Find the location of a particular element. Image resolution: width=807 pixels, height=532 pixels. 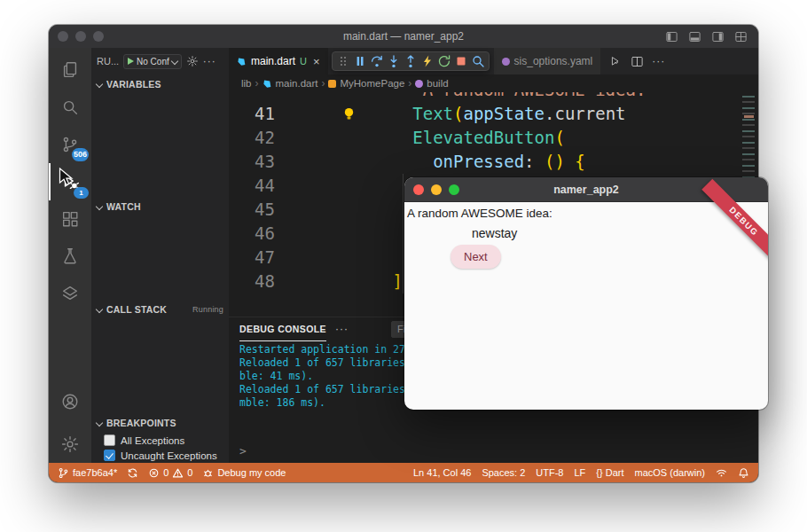

section-call-stack: CALL STACK Running is located at coordinates (160, 309).